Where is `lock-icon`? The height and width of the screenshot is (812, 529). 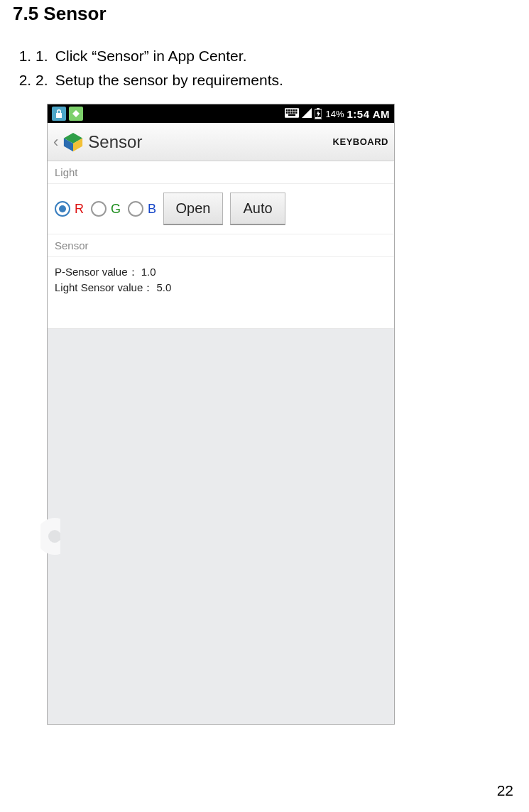
lock-icon is located at coordinates (59, 114).